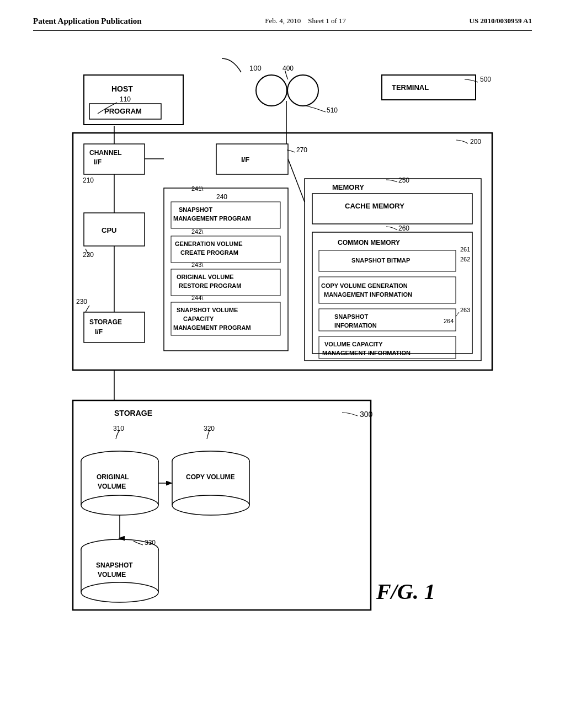 The height and width of the screenshot is (728, 565). Describe the element at coordinates (252, 159) in the screenshot. I see `if-box` at that location.